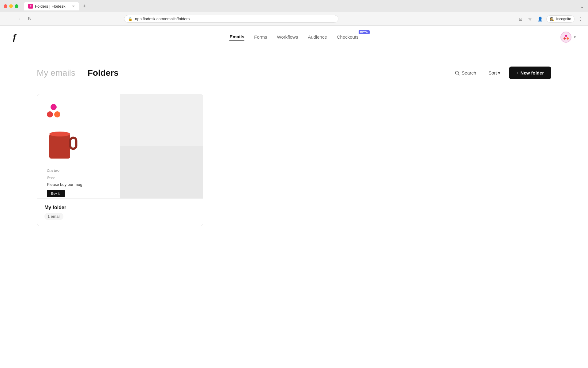 The height and width of the screenshot is (368, 588). I want to click on preview-side-bottom, so click(162, 172).